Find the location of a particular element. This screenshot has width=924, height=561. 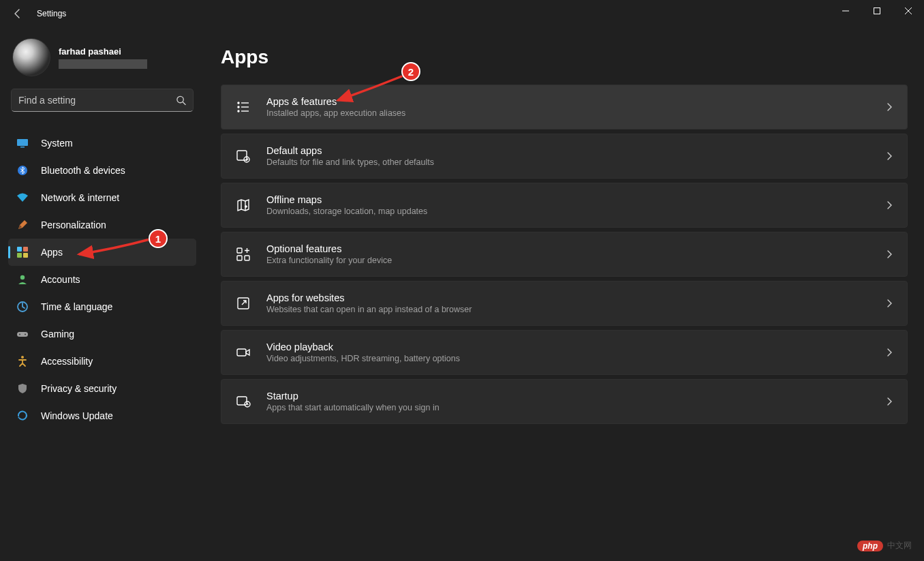

card-startup: Startup Apps that start automatically wh… is located at coordinates (564, 401).